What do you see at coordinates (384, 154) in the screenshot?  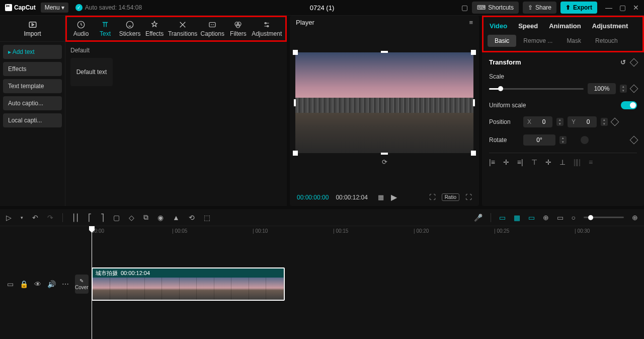 I see `crop-handle-b` at bounding box center [384, 154].